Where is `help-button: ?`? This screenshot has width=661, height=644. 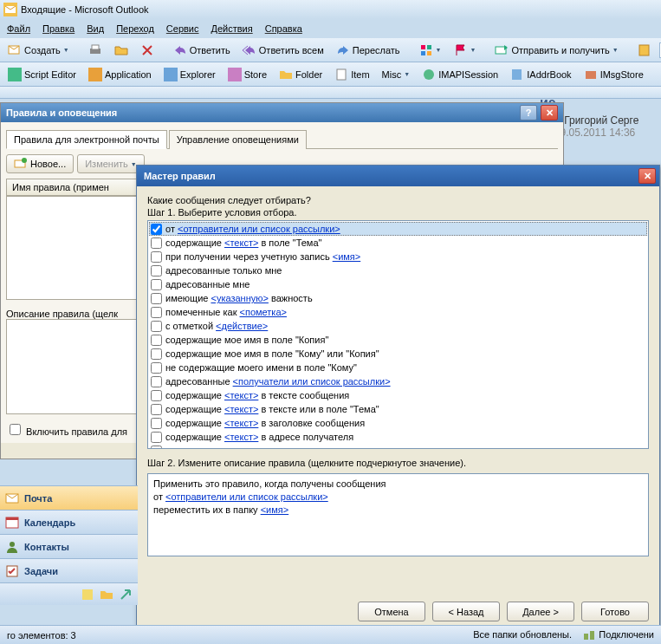
help-button: ? is located at coordinates (528, 113).